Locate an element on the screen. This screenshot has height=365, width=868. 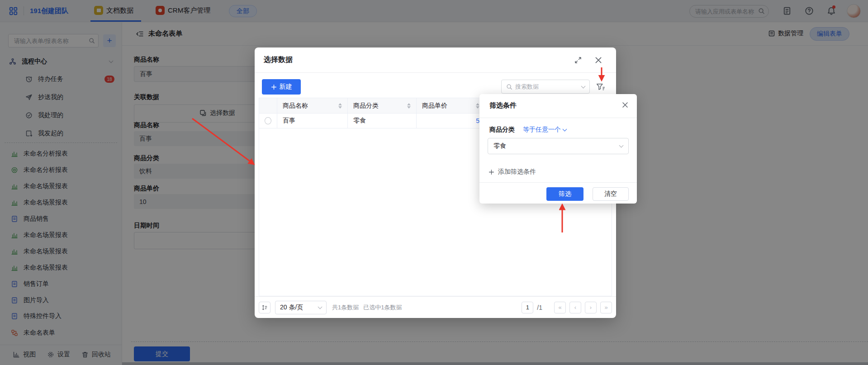
total-count-text: 共1条数据 is located at coordinates (346, 308).